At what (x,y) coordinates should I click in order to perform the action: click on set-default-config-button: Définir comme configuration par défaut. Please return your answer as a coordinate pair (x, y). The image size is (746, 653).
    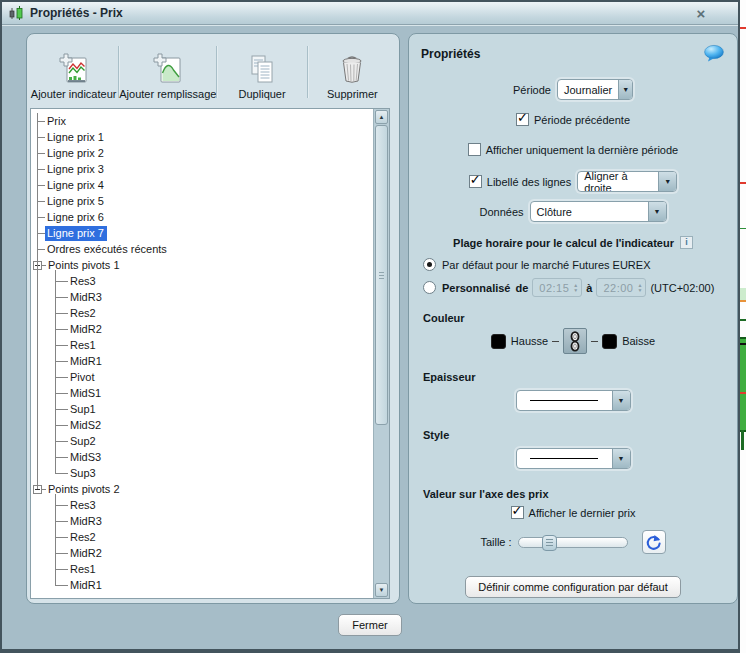
    Looking at the image, I should click on (573, 587).